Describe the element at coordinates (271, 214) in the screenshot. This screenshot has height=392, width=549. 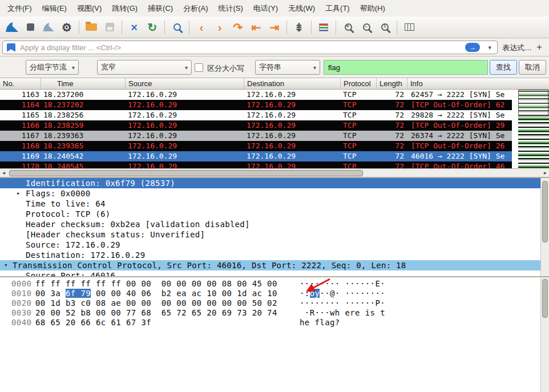
I see `detail-line-3: Protocol: TCP (6)` at that location.